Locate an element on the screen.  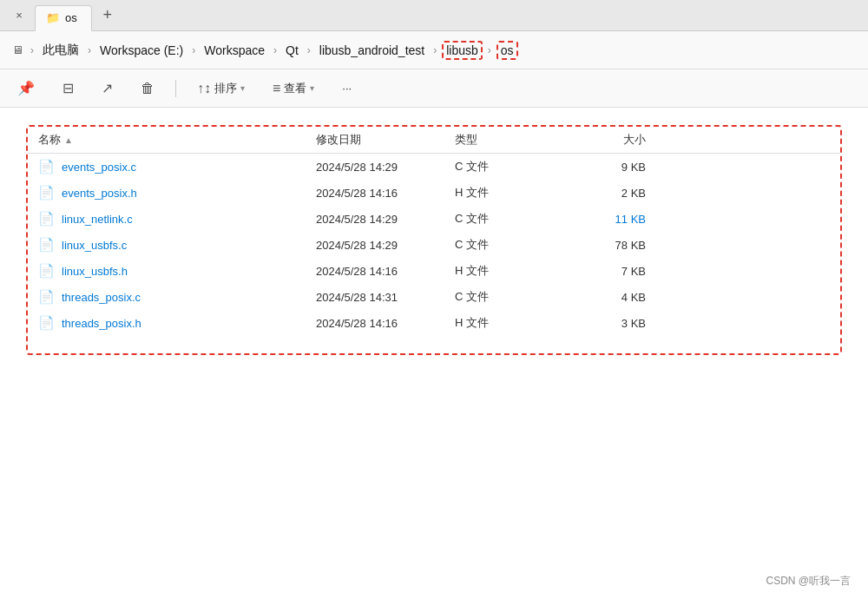
file-name: linux_usbfs.h is located at coordinates (95, 271).